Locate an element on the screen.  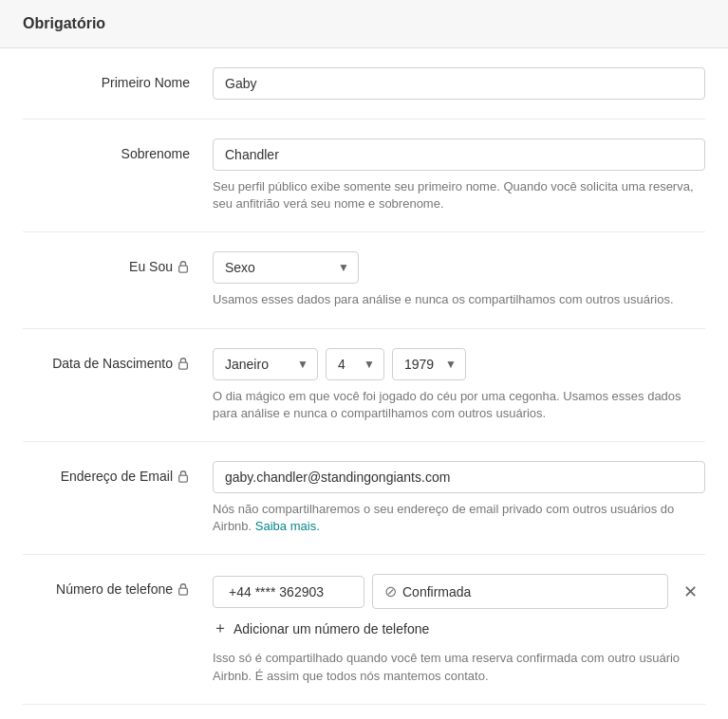
add-phone-label: Adicionar um número de telefone is located at coordinates (331, 629).